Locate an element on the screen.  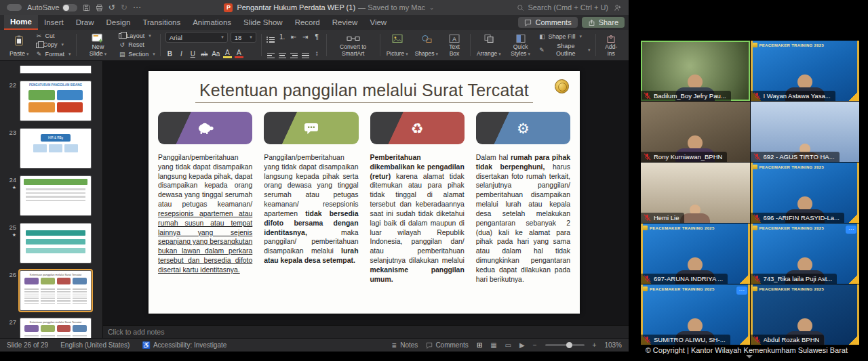
numbering-button: 1. is located at coordinates (282, 37).